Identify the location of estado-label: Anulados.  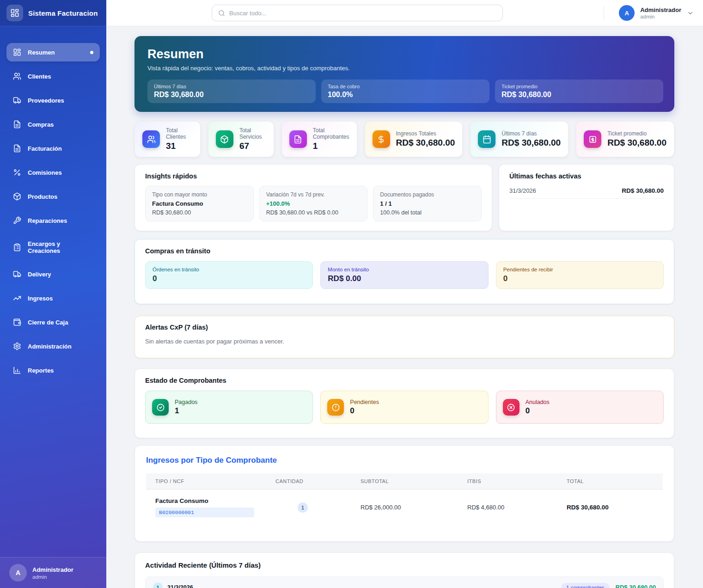
(538, 402).